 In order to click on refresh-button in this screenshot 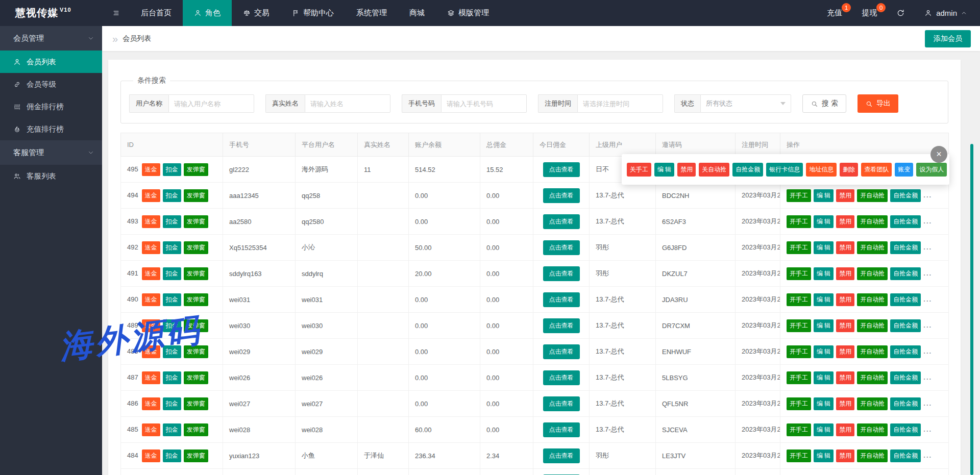, I will do `click(900, 13)`.